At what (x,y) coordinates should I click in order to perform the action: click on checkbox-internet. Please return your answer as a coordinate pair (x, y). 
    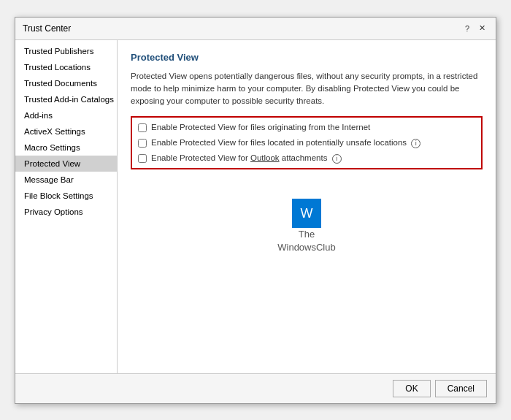
    Looking at the image, I should click on (142, 128).